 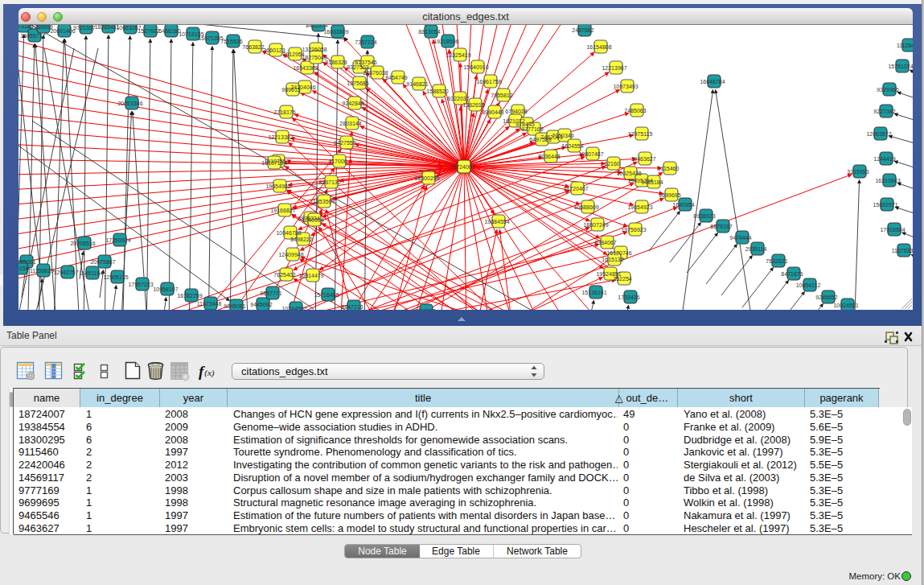 What do you see at coordinates (462, 167) in the screenshot?
I see `svg-text: 18724007` at bounding box center [462, 167].